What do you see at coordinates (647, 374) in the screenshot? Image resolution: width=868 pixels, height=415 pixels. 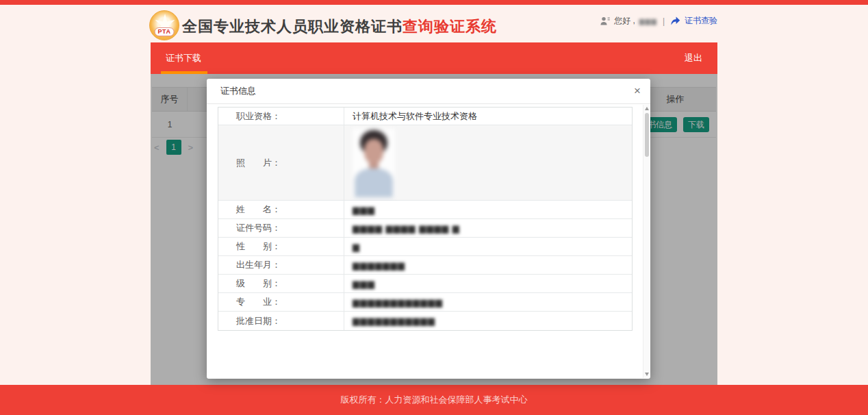 I see `scroll-down-icon` at bounding box center [647, 374].